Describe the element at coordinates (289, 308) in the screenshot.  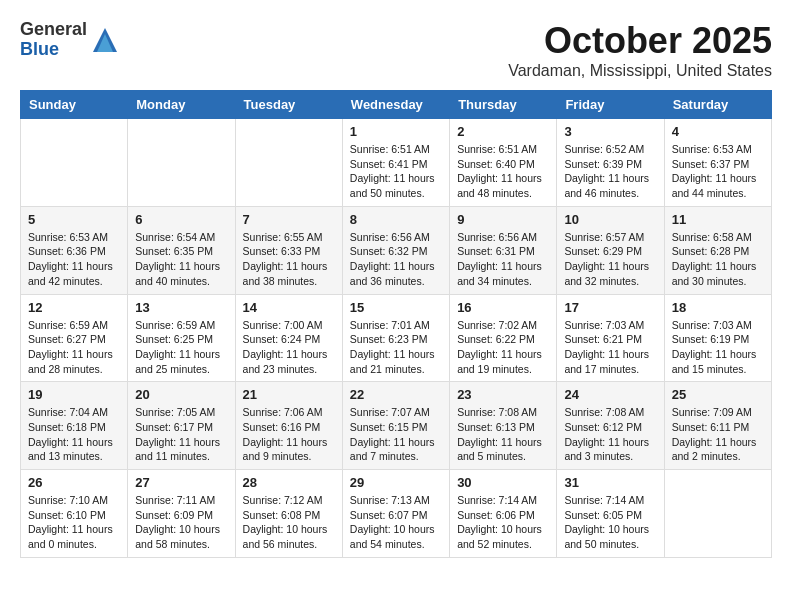
I see `day-number: 14` at that location.